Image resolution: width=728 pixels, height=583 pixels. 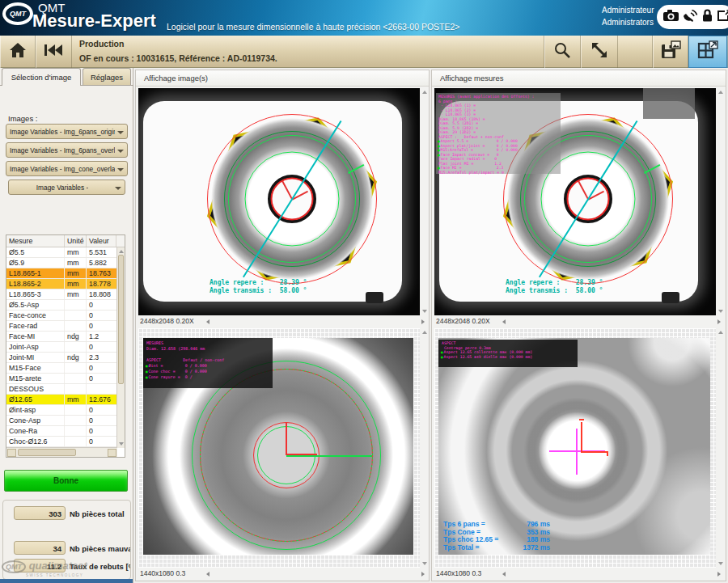 What do you see at coordinates (36, 263) in the screenshot?
I see `cell-mesure: Ø5.9` at bounding box center [36, 263].